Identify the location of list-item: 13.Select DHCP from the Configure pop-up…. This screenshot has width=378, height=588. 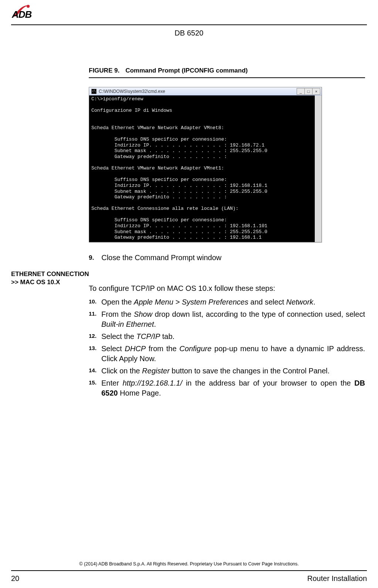
(227, 354).